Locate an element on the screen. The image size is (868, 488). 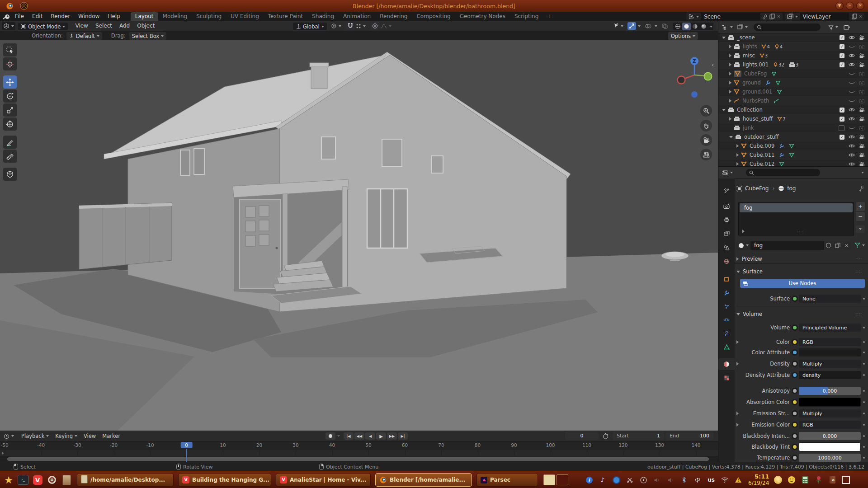
shading-wireframe-icon is located at coordinates (678, 26).